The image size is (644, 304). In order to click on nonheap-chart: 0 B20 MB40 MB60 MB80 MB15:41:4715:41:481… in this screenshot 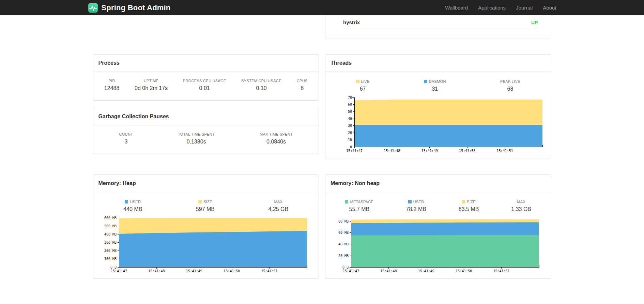, I will do `click(436, 245)`.